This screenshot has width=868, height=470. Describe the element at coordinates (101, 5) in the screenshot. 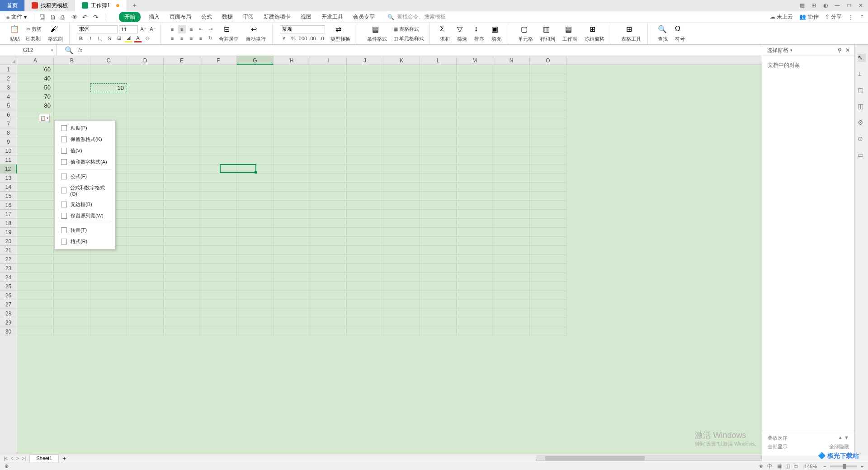

I see `tab-workbook: 工作簿1 ●` at that location.